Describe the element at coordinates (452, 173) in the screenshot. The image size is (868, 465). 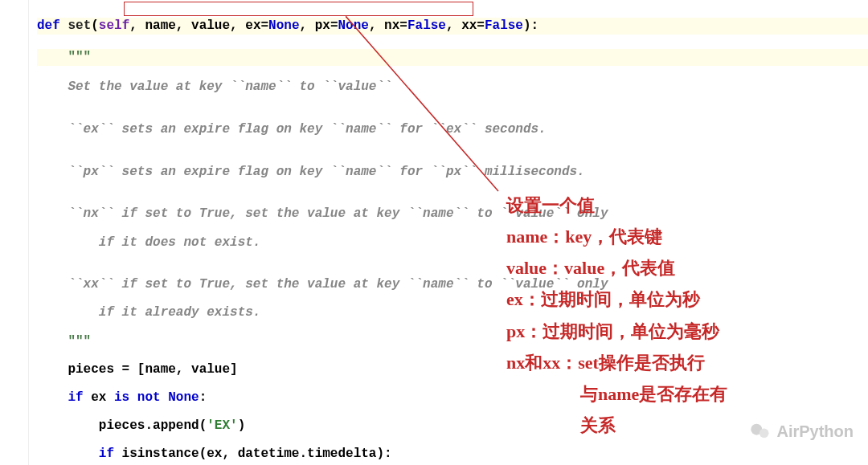
I see `docstring-line: ``px`` sets an expire flag on key ``name…` at that location.